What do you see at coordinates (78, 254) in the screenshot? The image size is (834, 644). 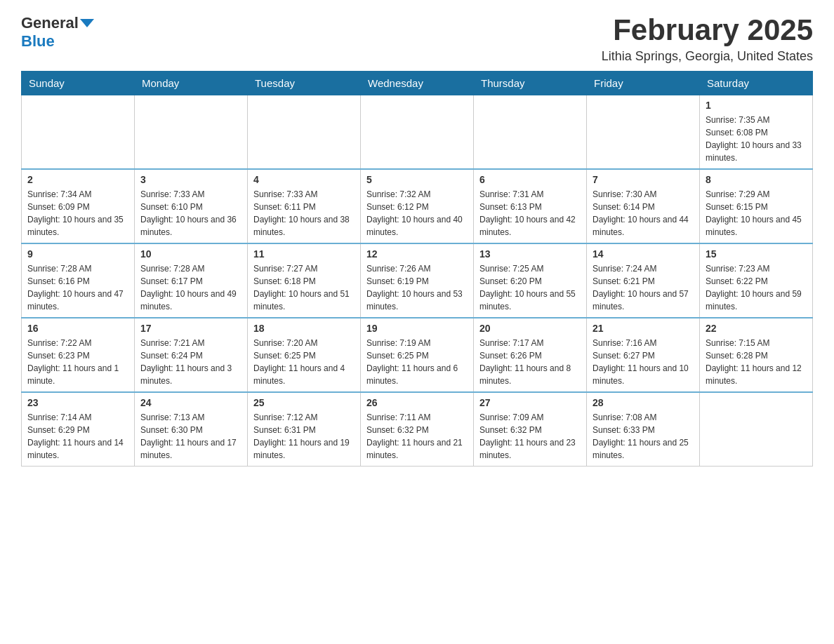 I see `day-number: 9` at bounding box center [78, 254].